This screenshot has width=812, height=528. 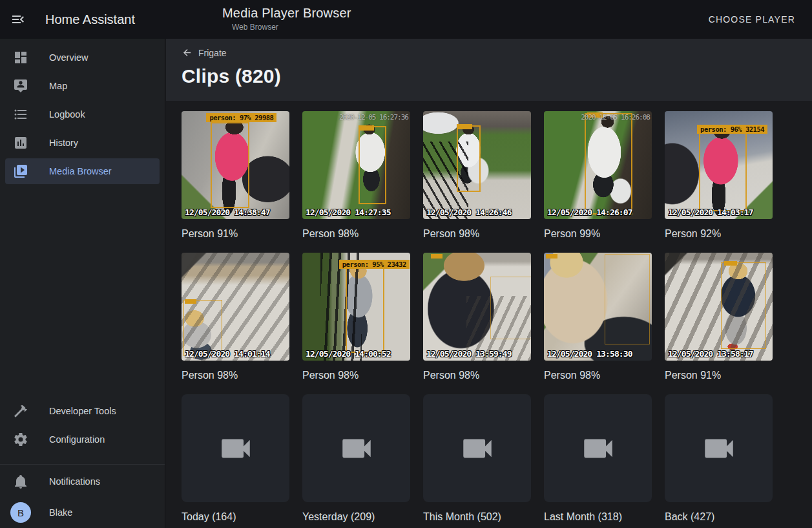 What do you see at coordinates (63, 143) in the screenshot?
I see `sidebar-item-label: History` at bounding box center [63, 143].